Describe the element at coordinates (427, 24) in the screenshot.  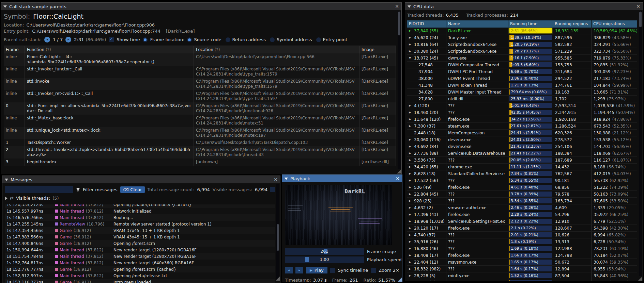
I see `pid-column-header: PID/TID` at that location.